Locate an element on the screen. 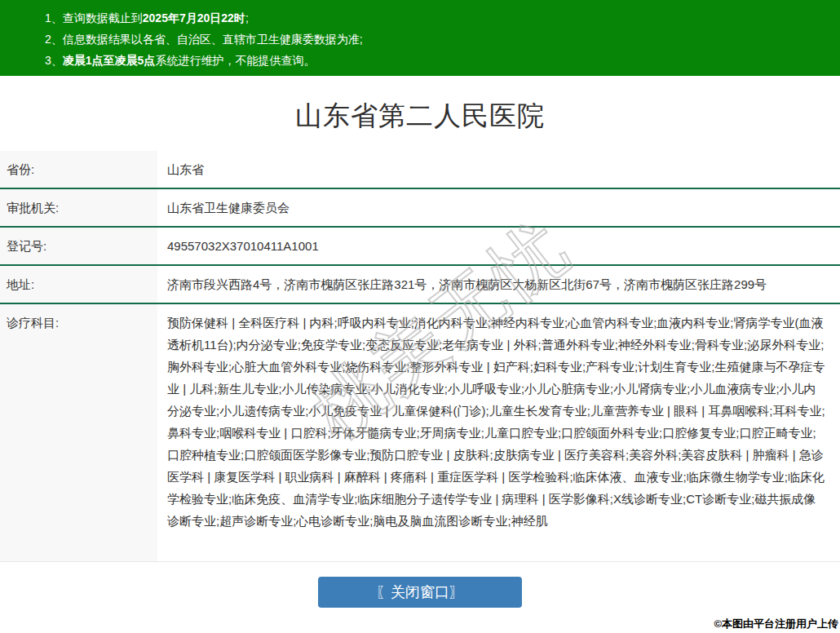 This screenshot has width=840, height=633. row-address: 地址: 济南市段兴西路4号，济南市槐荫区张庄路321号，济南市槐荫区大杨新区北街… is located at coordinates (420, 284).